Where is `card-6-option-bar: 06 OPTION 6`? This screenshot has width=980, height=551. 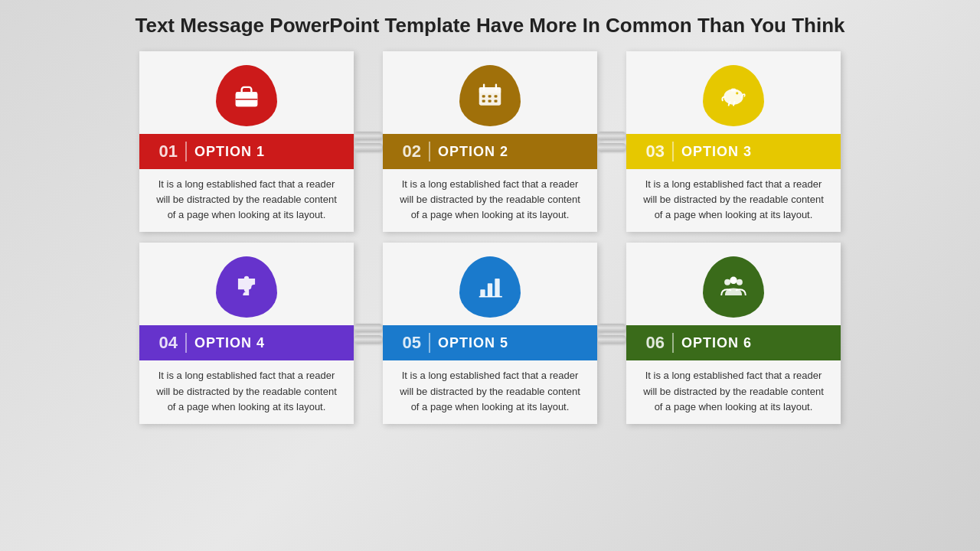
card-6-option-bar: 06 OPTION 6 is located at coordinates (733, 343).